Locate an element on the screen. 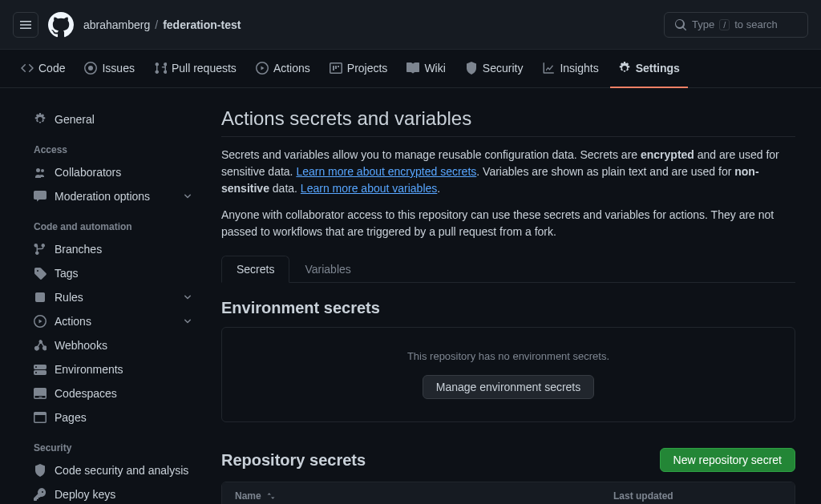 This screenshot has height=504, width=821. rules-icon is located at coordinates (40, 297).